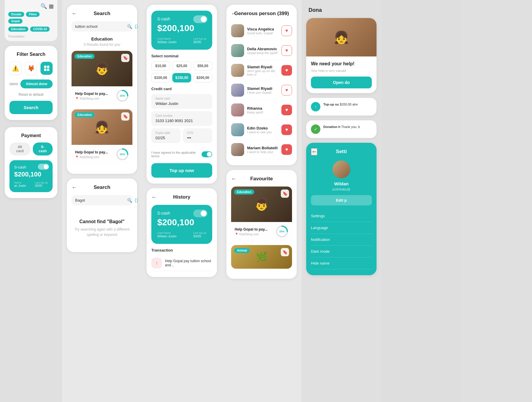 This screenshot has width=532, height=402. I want to click on filter-icon-fox: 🦊, so click(31, 68).